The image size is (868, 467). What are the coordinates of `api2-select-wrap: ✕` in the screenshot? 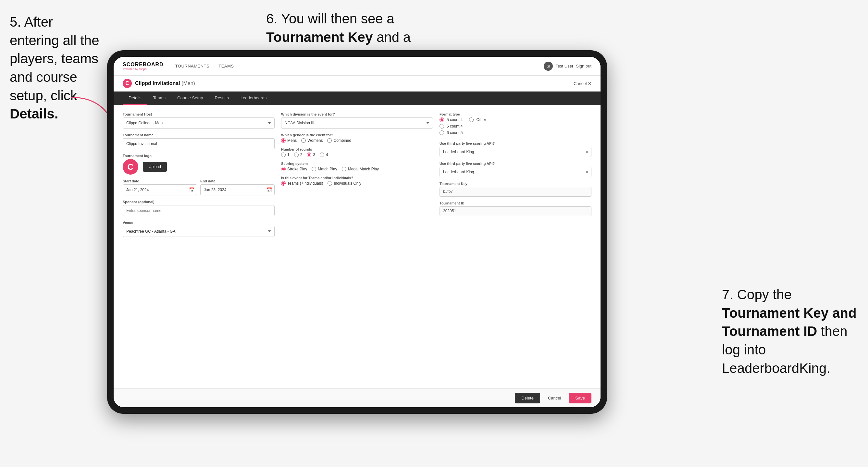 It's located at (516, 172).